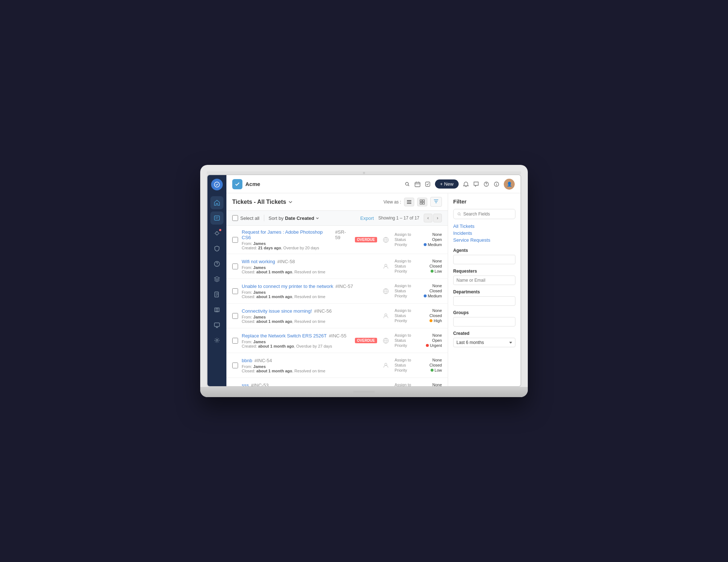 This screenshot has height=562, width=728. Describe the element at coordinates (217, 218) in the screenshot. I see `sidebar-item-tickets` at that location.